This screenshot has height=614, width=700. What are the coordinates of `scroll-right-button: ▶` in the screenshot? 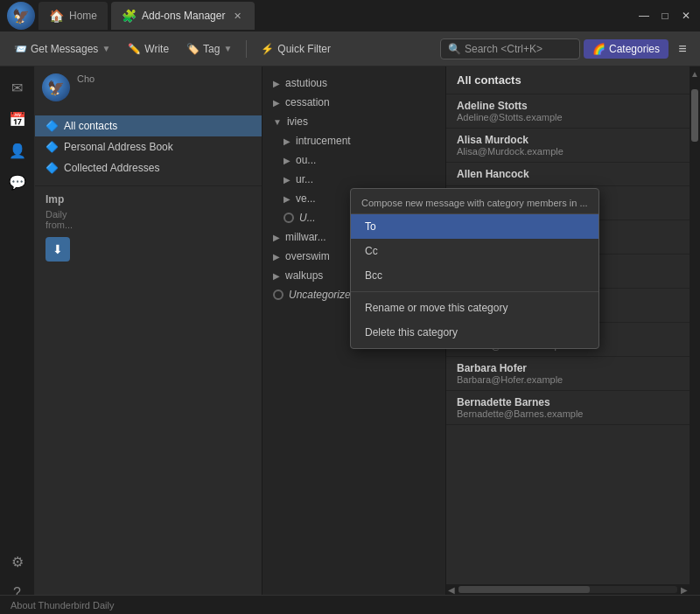 It's located at (684, 590).